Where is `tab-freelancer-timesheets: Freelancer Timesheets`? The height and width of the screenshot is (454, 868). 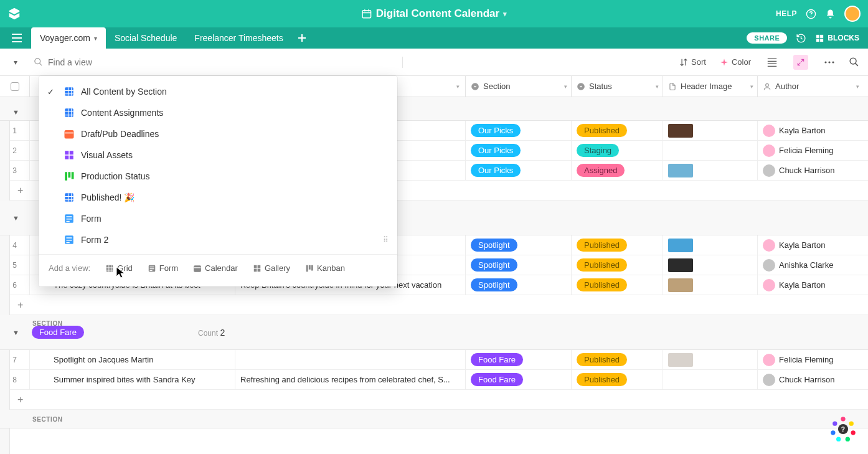 tab-freelancer-timesheets: Freelancer Timesheets is located at coordinates (238, 38).